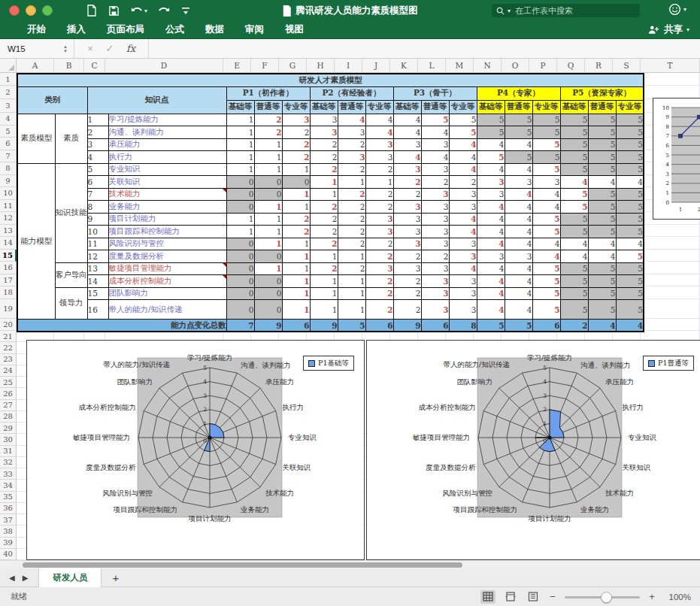 This screenshot has width=700, height=606. I want to click on feedback-control: ▾, so click(677, 9).